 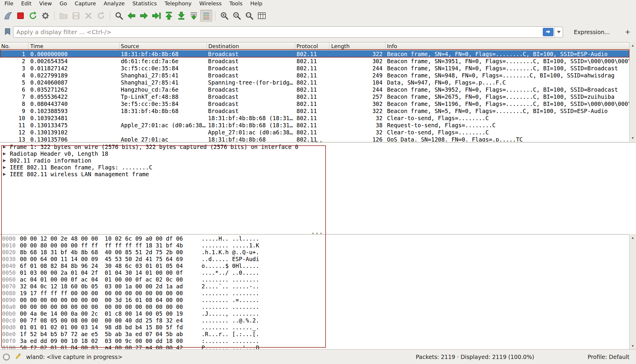 What do you see at coordinates (315, 246) in the screenshot?
I see `hex-row-0010: 001000 00 80 00 00 00 ff ff ff ff ff ff …` at bounding box center [315, 246].